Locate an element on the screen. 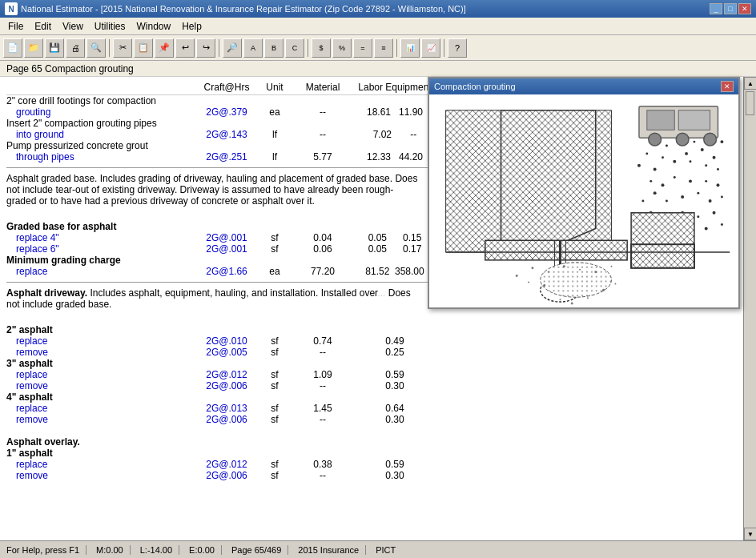 This screenshot has width=756, height=558. item-link: through pipes is located at coordinates (103, 157).